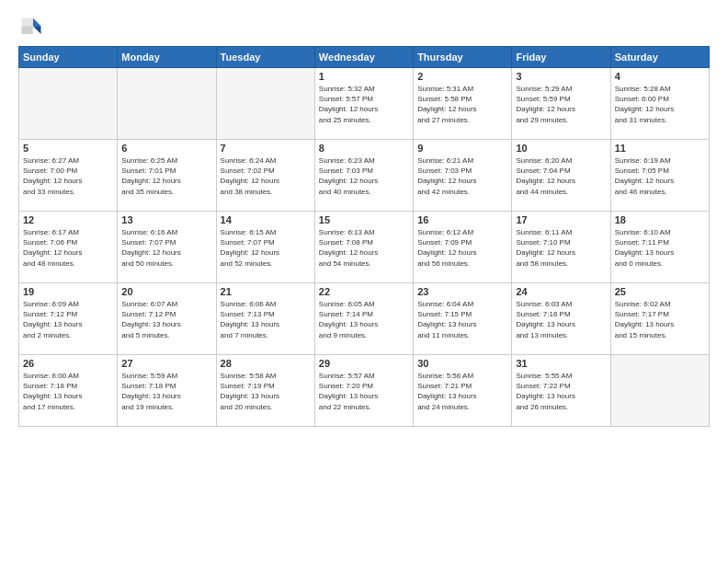 The image size is (728, 563). Describe the element at coordinates (167, 57) in the screenshot. I see `calendar-header-monday: Monday` at that location.